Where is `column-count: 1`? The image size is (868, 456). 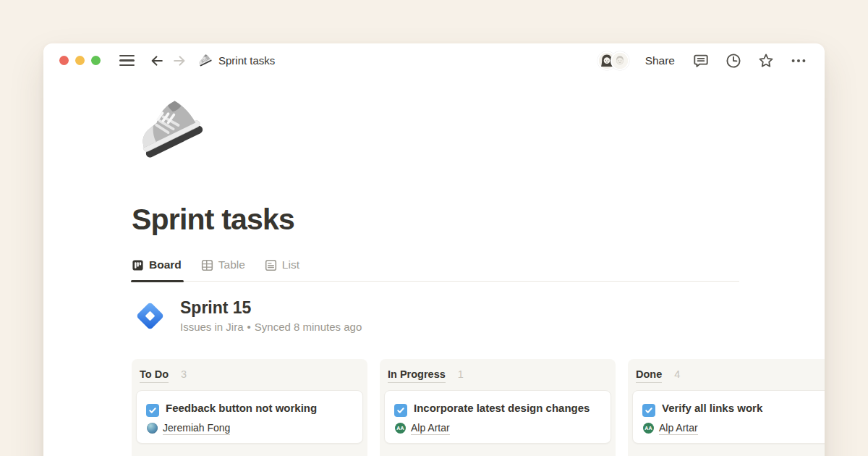 column-count: 1 is located at coordinates (461, 374).